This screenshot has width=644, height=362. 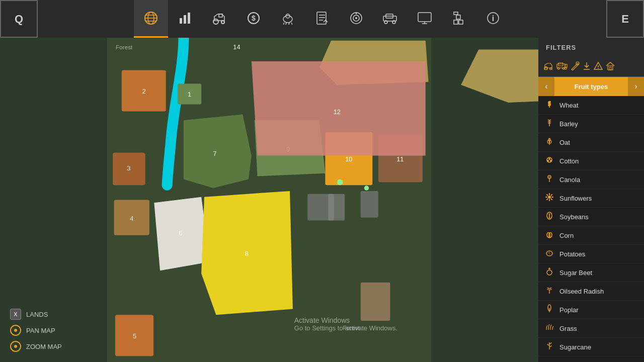 What do you see at coordinates (561, 47) in the screenshot?
I see `filters-label: FILTERS` at bounding box center [561, 47].